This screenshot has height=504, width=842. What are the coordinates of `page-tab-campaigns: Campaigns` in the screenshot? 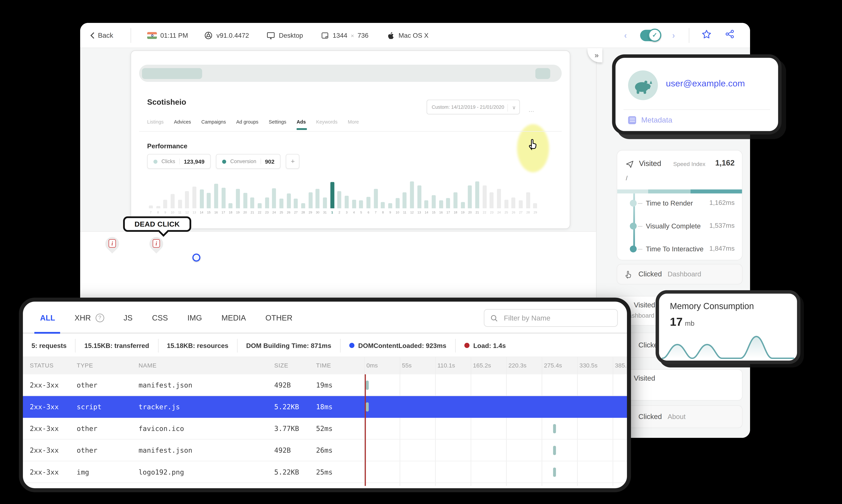 It's located at (213, 124).